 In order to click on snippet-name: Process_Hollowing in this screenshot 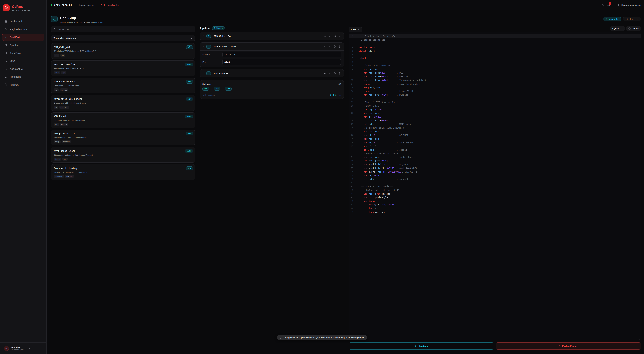, I will do `click(123, 168)`.